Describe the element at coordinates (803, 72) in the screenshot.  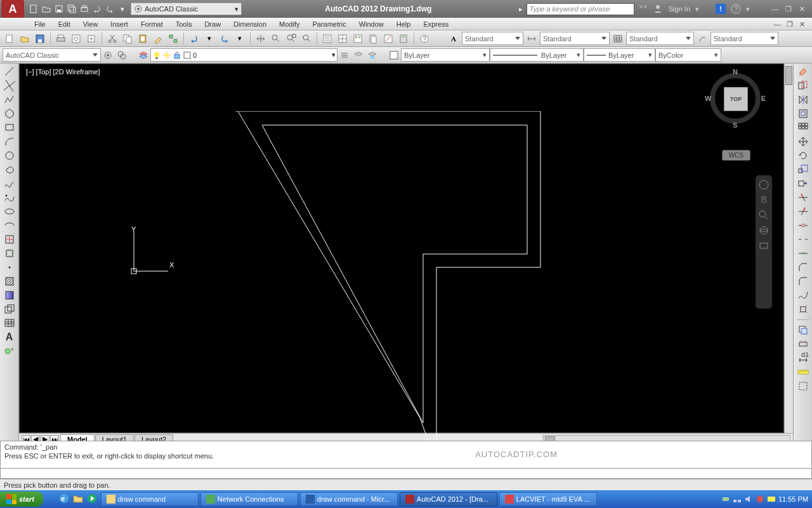
I see `erase-icon` at that location.